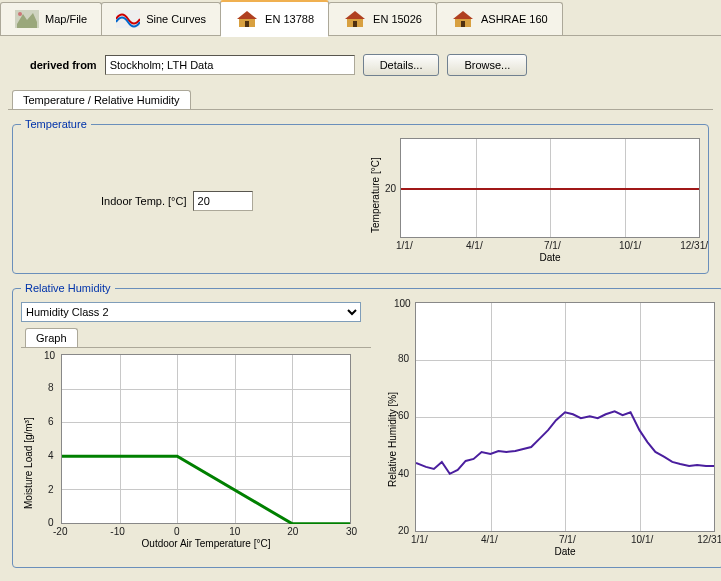 The width and height of the screenshot is (721, 581). What do you see at coordinates (292, 532) in the screenshot?
I see `xtick: 20` at bounding box center [292, 532].